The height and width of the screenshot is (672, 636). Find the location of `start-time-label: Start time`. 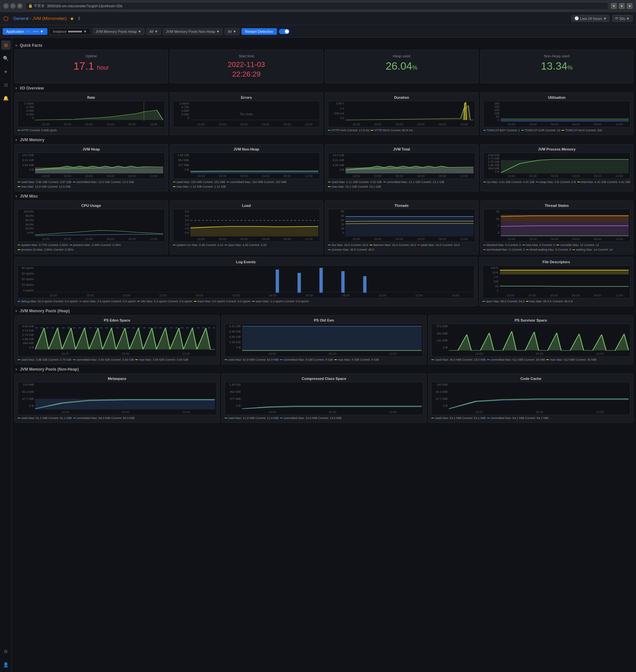

start-time-label: Start time is located at coordinates (247, 56).